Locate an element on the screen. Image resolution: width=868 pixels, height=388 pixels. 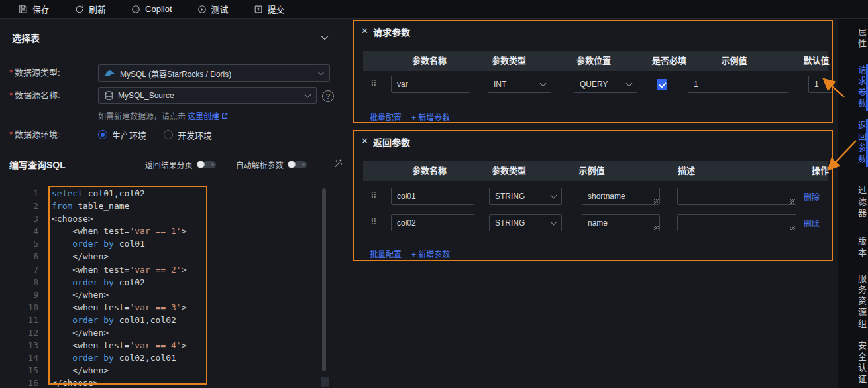
datasource-type-label: *数据源类型: is located at coordinates (34, 73).